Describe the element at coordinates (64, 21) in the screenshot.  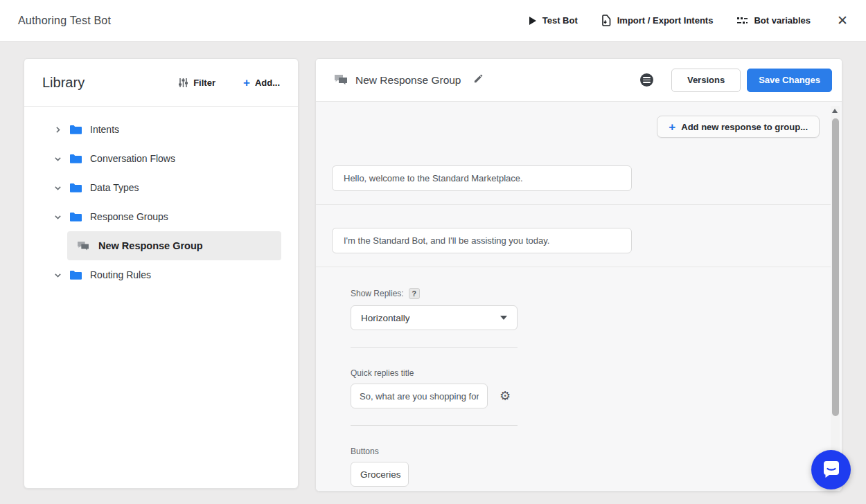
I see `bot-title: Authoring Test Bot` at that location.